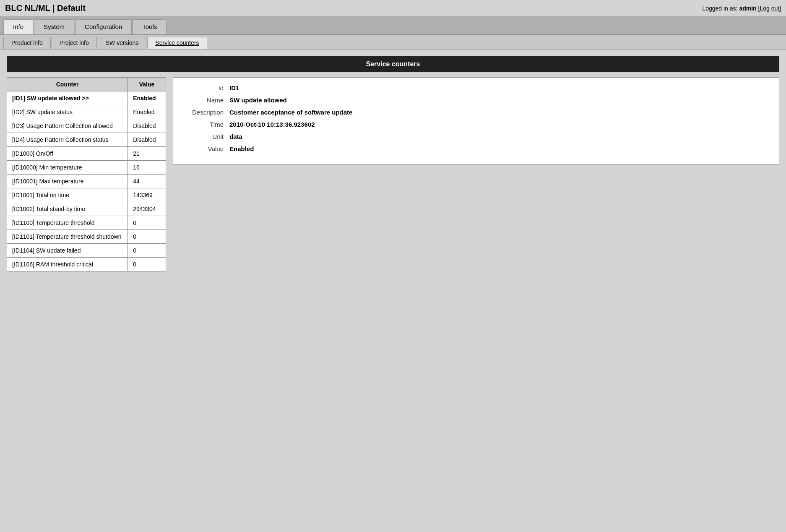  I want to click on detail-unit-label: Unit, so click(206, 137).